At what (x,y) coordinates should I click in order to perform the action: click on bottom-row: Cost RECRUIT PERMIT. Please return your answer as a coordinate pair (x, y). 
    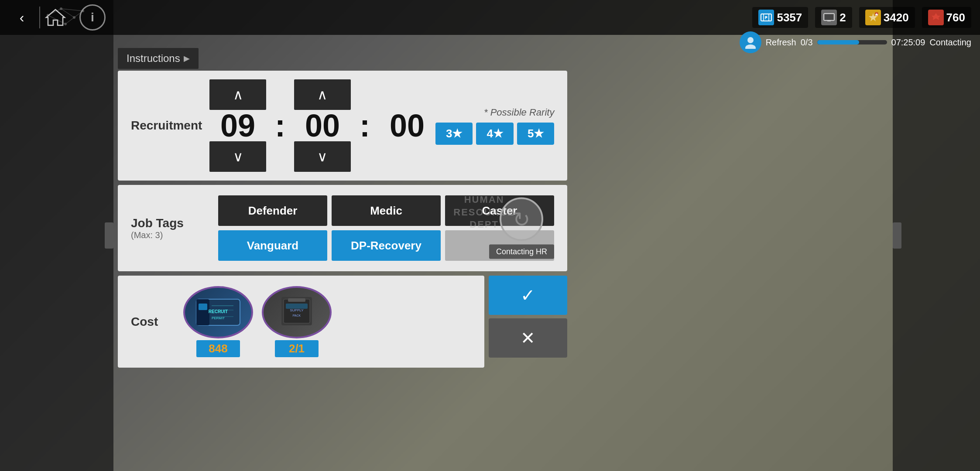
    Looking at the image, I should click on (343, 322).